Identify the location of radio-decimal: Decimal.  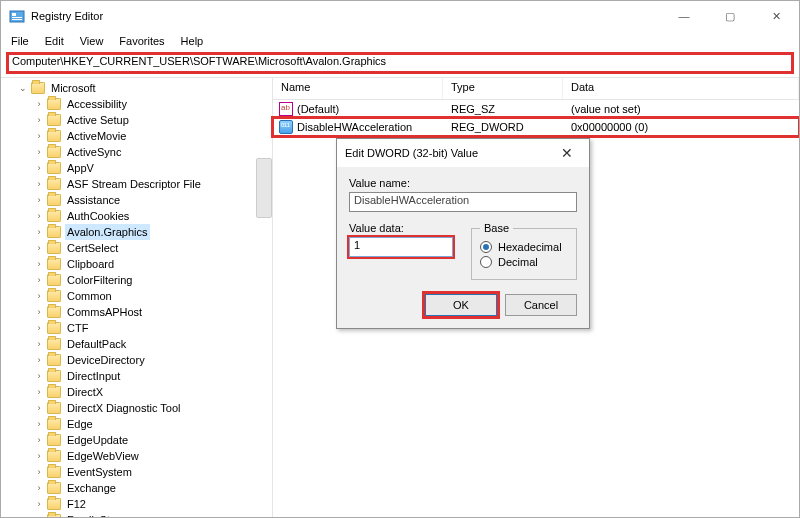
(524, 262).